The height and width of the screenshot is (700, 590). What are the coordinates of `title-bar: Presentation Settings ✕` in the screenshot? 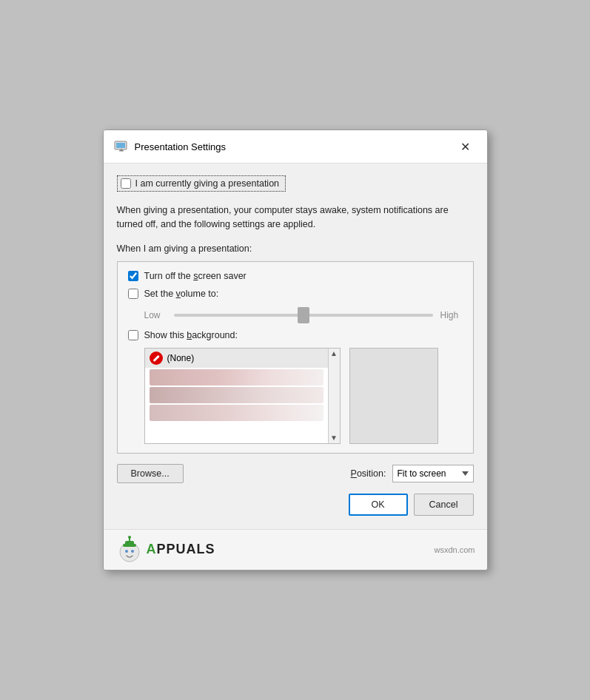 It's located at (295, 147).